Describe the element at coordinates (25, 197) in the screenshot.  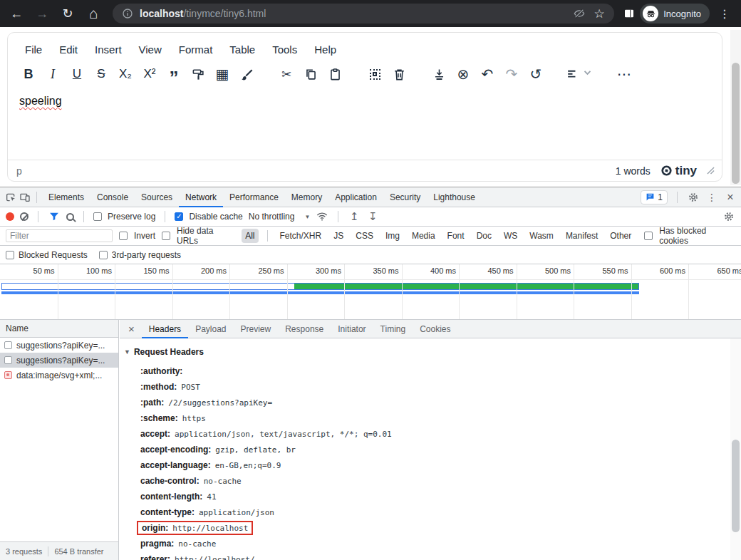
I see `device-toolbar-icon` at that location.